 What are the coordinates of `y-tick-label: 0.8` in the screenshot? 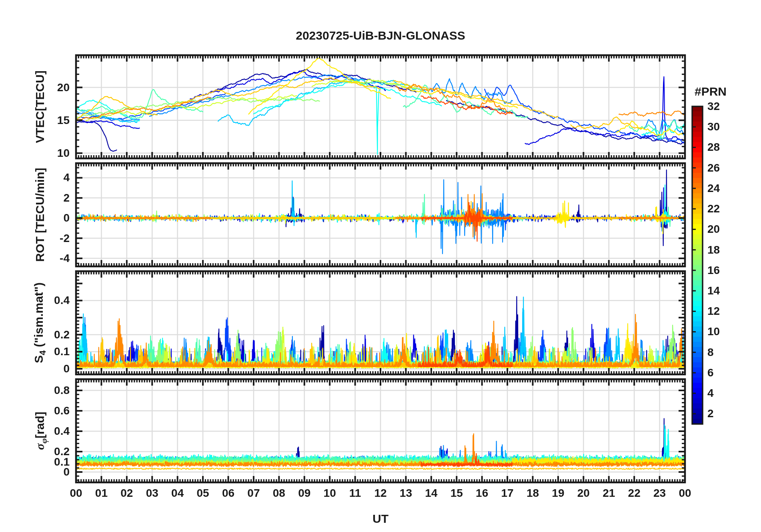 It's located at (43, 390).